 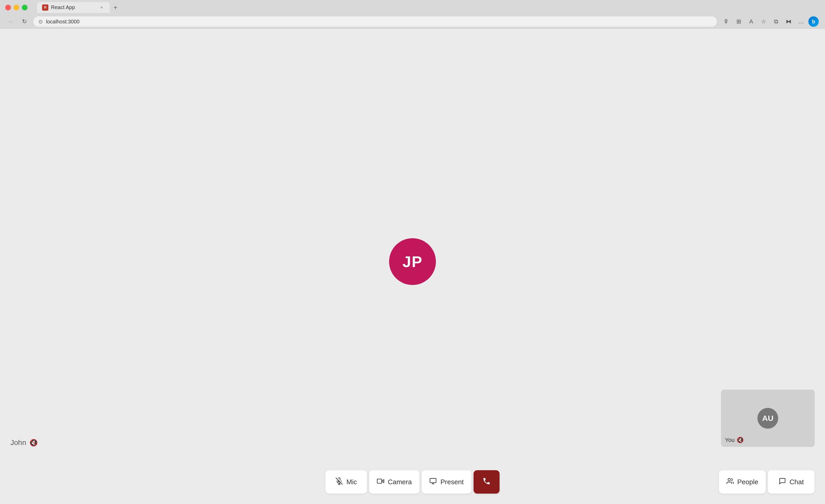 What do you see at coordinates (379, 22) in the screenshot?
I see `url-text: localhost:3000` at bounding box center [379, 22].